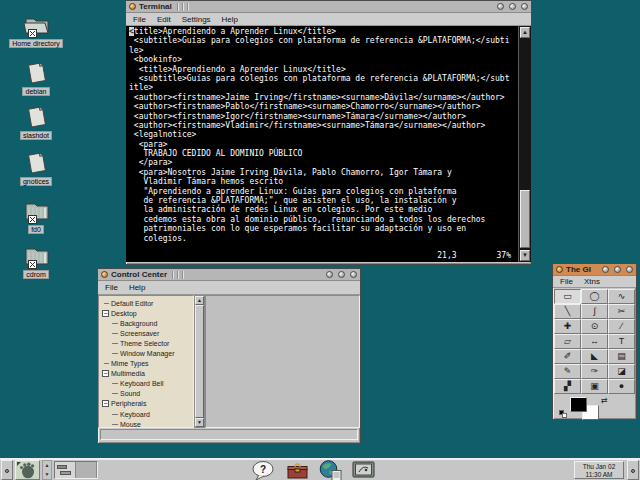 The width and height of the screenshot is (640, 480). I want to click on tool-fuzzy-select: ╲, so click(568, 312).